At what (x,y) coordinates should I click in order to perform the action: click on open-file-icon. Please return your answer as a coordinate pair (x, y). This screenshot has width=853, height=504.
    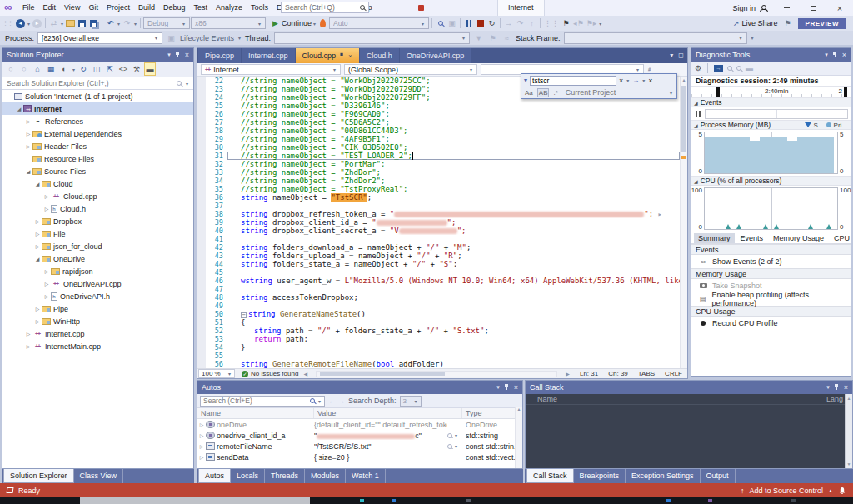
    Looking at the image, I should click on (70, 23).